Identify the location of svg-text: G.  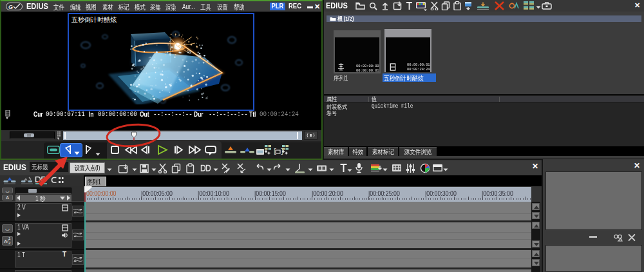
(10, 7).